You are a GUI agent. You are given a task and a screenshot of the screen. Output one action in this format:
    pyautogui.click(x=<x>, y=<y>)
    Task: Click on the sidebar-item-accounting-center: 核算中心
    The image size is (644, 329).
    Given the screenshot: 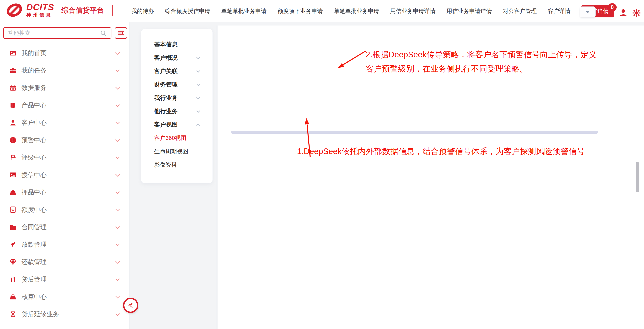 What is the action you would take?
    pyautogui.click(x=65, y=297)
    